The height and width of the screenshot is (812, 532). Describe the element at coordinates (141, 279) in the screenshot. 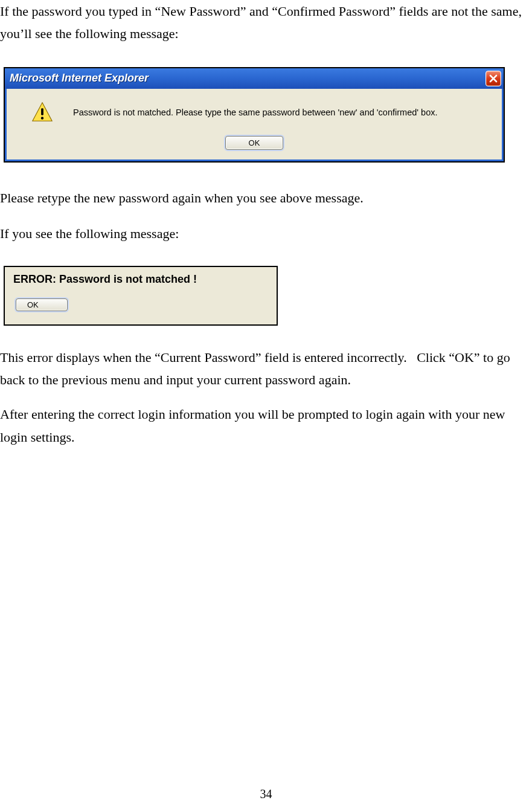

I see `error-dialog-message: ERROR: Password is not matched !` at that location.